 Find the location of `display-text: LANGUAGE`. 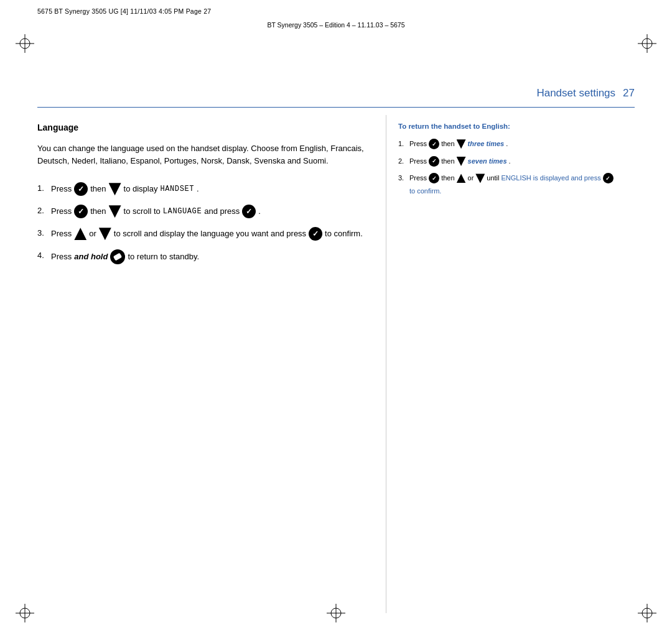

display-text: LANGUAGE is located at coordinates (182, 211).